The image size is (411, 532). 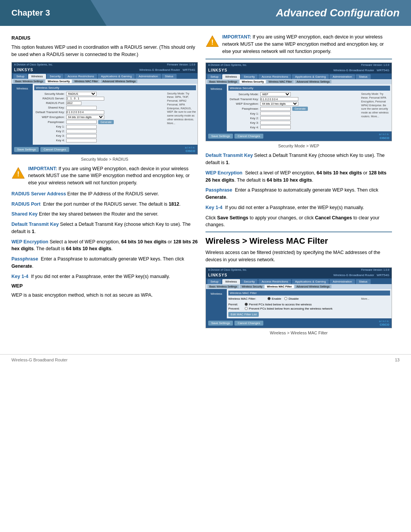 I want to click on wep-tab-status: Status, so click(x=363, y=77).